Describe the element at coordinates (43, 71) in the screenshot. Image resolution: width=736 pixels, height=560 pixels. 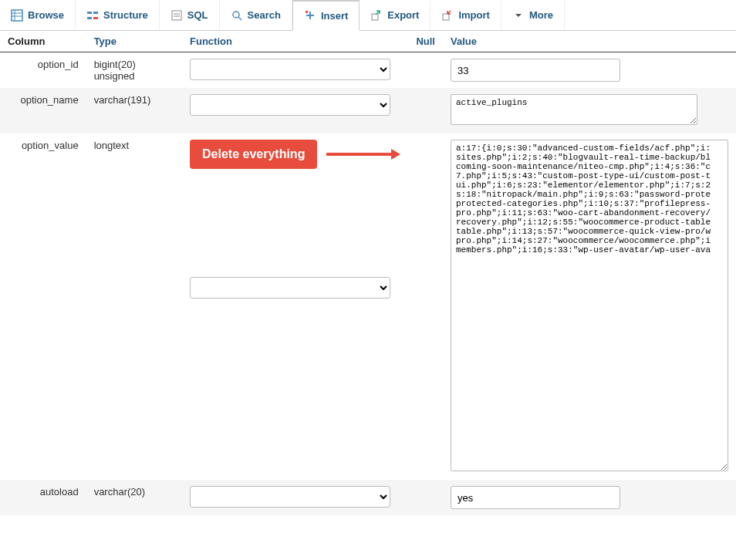
I see `column-name: option_id` at that location.